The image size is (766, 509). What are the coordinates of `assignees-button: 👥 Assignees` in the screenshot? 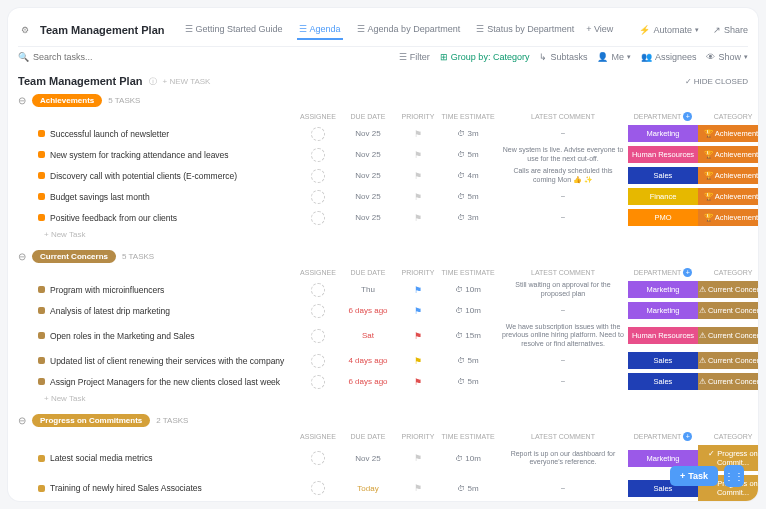 It's located at (669, 57).